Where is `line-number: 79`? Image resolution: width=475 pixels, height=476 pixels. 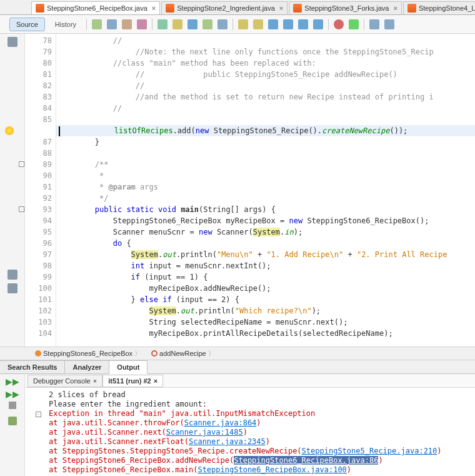
line-number: 79 is located at coordinates (39, 52).